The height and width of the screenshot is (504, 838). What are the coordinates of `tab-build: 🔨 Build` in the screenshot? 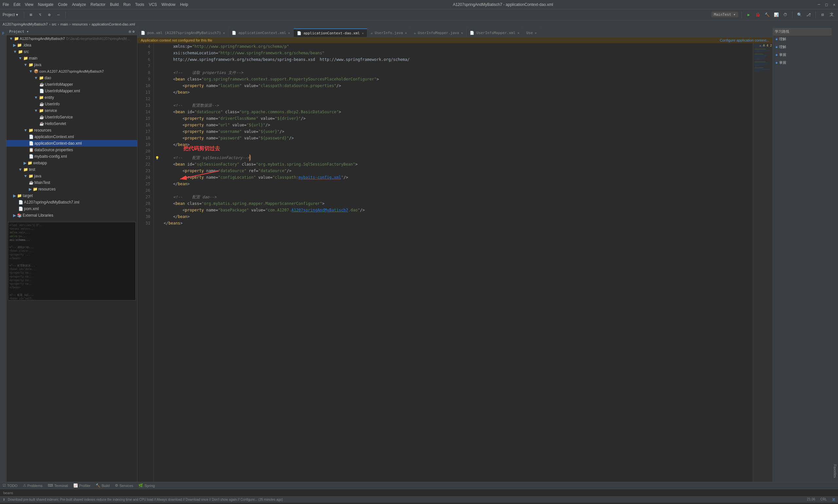 It's located at (103, 486).